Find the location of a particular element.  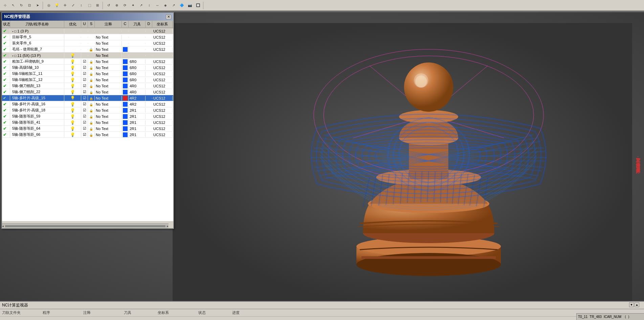

table-row: ✔ 5轴-侧刀铣削_13 💡 ☑ 🔒 No Text 4R0 UCS12 is located at coordinates (88, 86).